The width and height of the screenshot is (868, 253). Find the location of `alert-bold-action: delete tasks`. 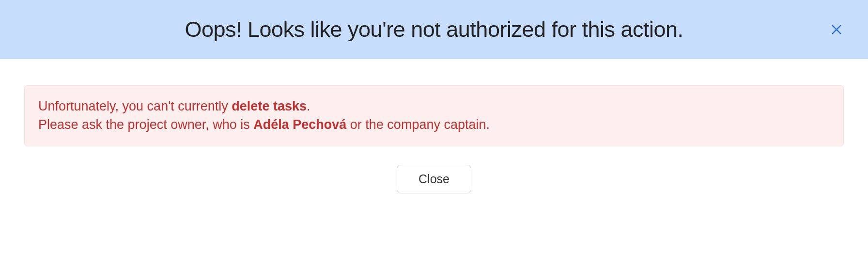

alert-bold-action: delete tasks is located at coordinates (269, 106).